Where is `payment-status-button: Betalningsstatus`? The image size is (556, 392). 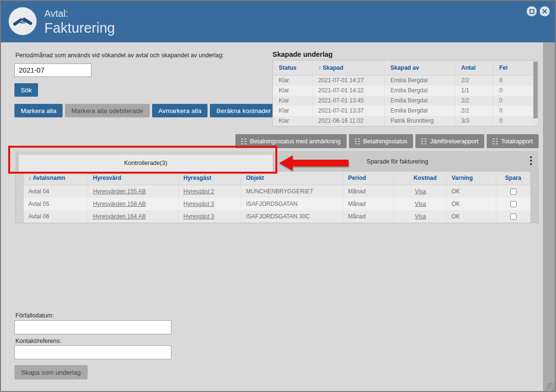
payment-status-button: Betalningsstatus is located at coordinates (381, 141).